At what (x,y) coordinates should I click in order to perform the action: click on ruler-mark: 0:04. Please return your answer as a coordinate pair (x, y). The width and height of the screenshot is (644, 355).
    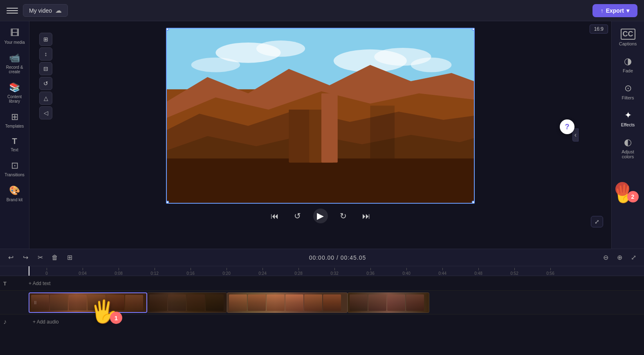
    Looking at the image, I should click on (83, 272).